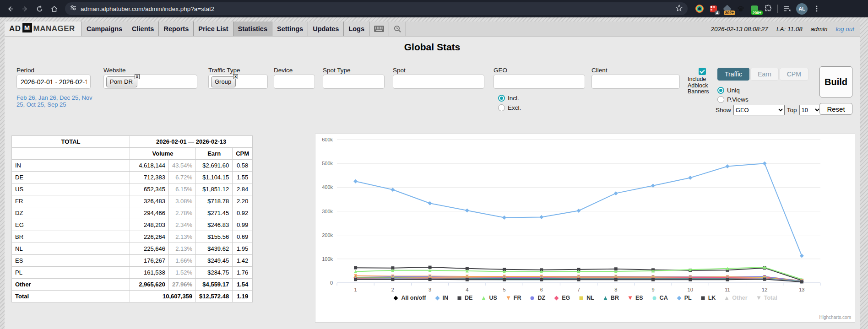  I want to click on legend-item-nl: NL, so click(586, 298).